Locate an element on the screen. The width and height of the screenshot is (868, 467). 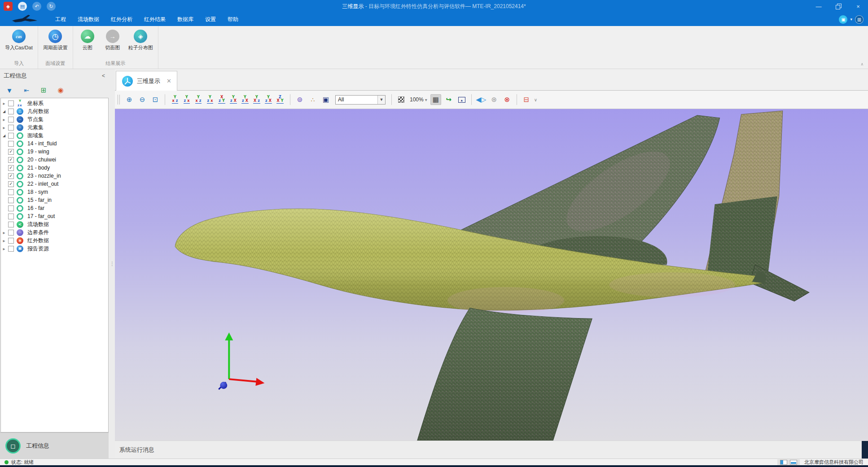
display-filter-select: All ▼ is located at coordinates (360, 100).